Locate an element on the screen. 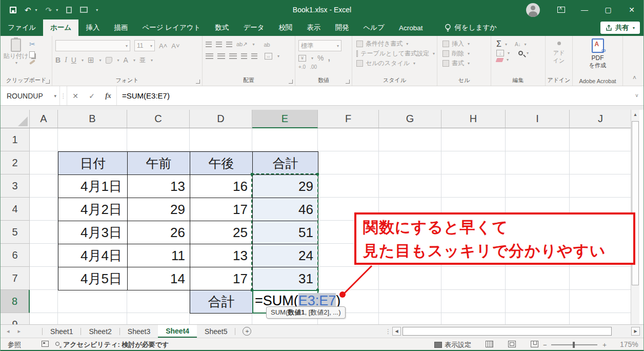 This screenshot has height=351, width=644. undo-icon: ↶ is located at coordinates (28, 10).